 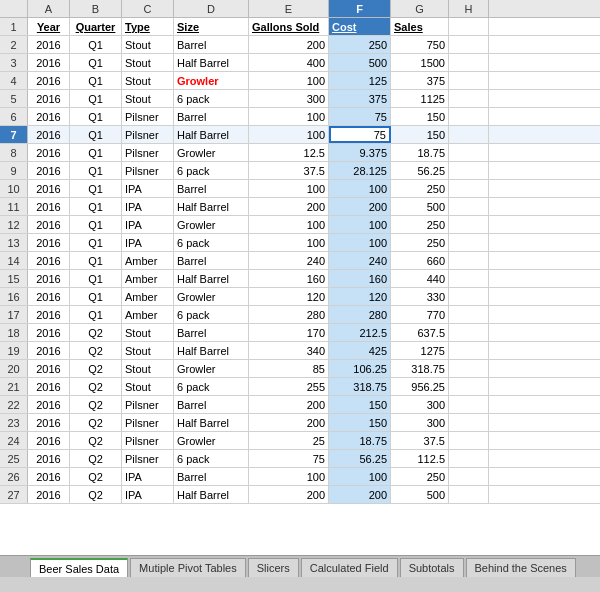 I want to click on cell-cost: 280, so click(x=360, y=314).